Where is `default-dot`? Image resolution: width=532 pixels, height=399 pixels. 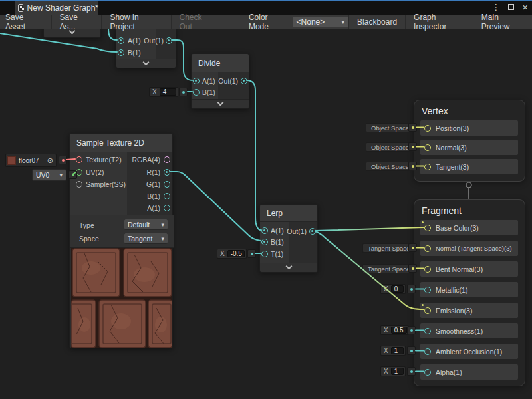 default-dot is located at coordinates (411, 330).